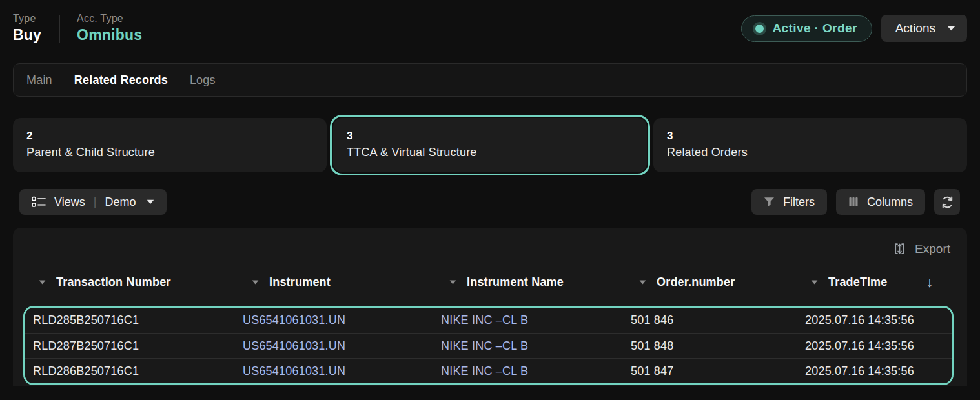  Describe the element at coordinates (39, 80) in the screenshot. I see `tab-main: Main` at that location.